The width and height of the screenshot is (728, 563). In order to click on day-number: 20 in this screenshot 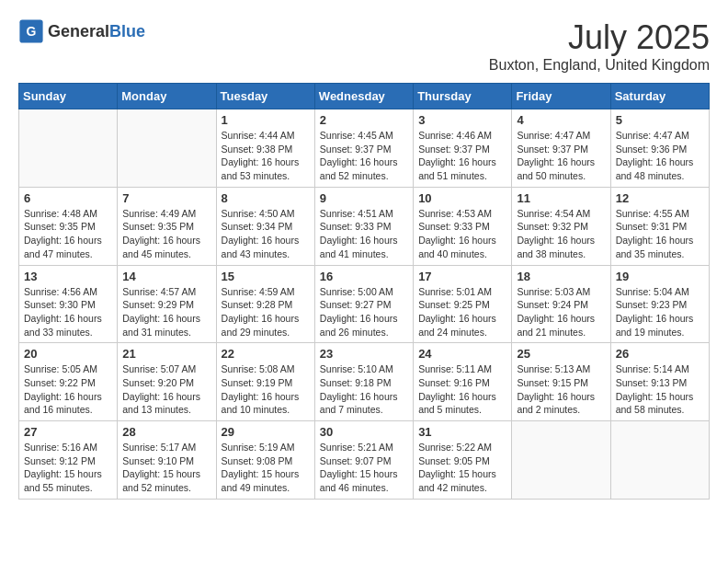, I will do `click(68, 353)`.